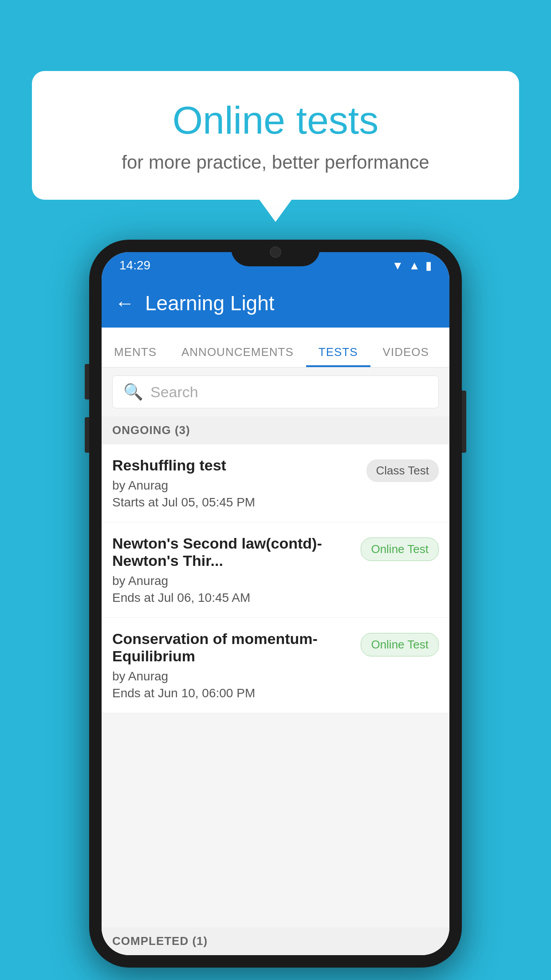  I want to click on test-info-1: Reshuffling test by Anurag Starts at Jul…, so click(240, 483).